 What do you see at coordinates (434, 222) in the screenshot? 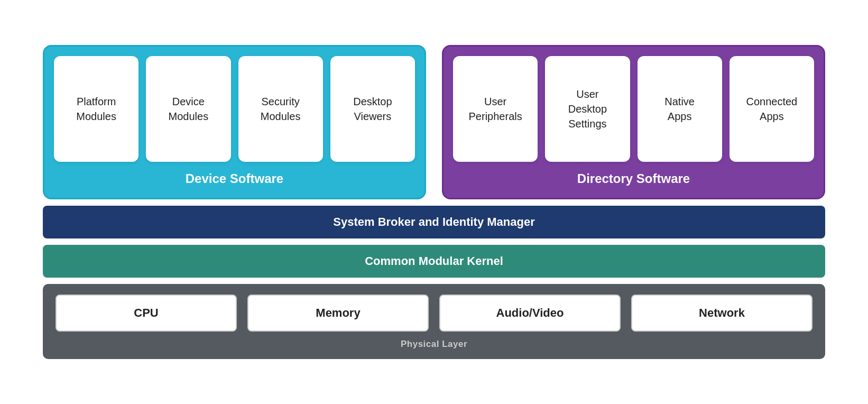
I see `broker-bar: System Broker and Identity Manager` at bounding box center [434, 222].